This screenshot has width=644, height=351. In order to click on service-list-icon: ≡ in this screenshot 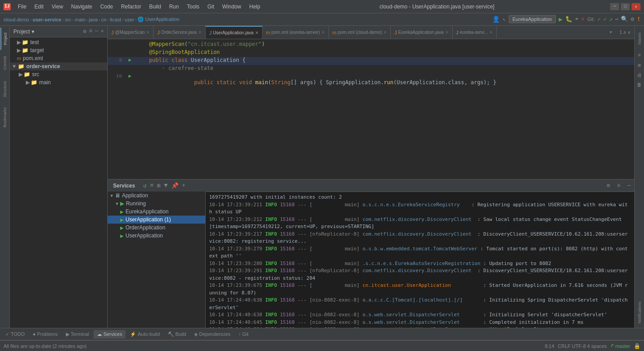, I will do `click(152, 185)`.